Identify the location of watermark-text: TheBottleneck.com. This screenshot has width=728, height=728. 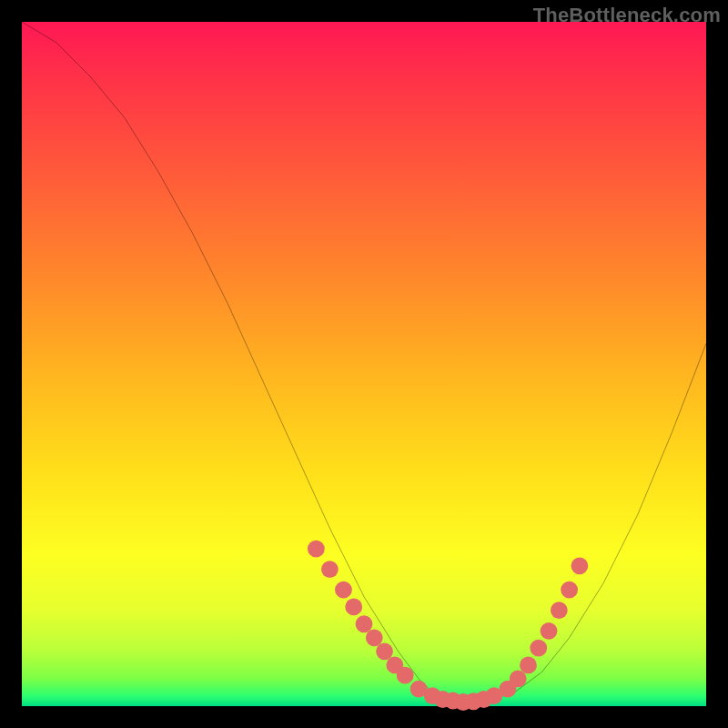
(627, 15).